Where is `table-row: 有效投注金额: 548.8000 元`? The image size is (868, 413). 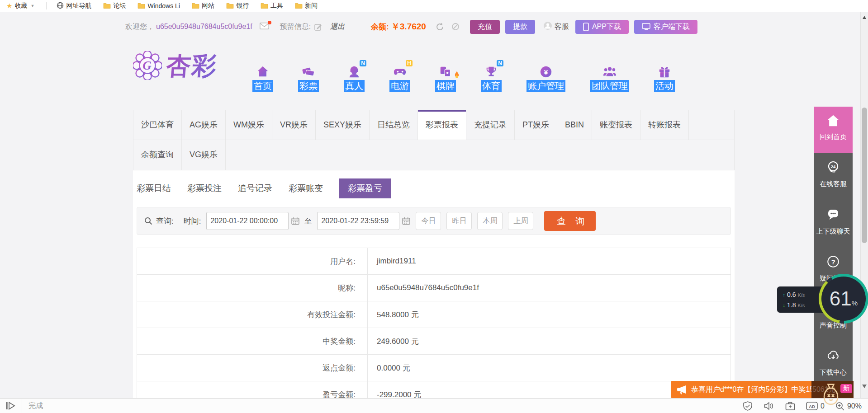 table-row: 有效投注金额: 548.8000 元 is located at coordinates (434, 314).